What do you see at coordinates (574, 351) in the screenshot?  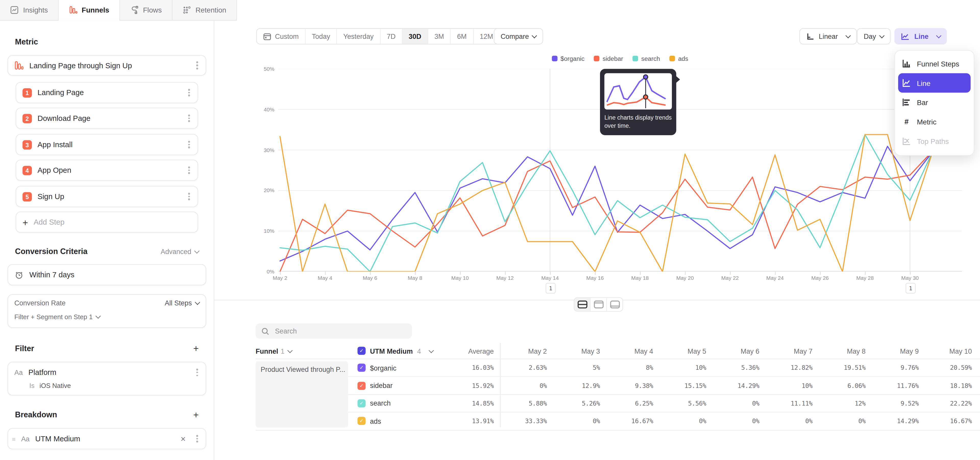 I see `date-column-header: May 3` at bounding box center [574, 351].